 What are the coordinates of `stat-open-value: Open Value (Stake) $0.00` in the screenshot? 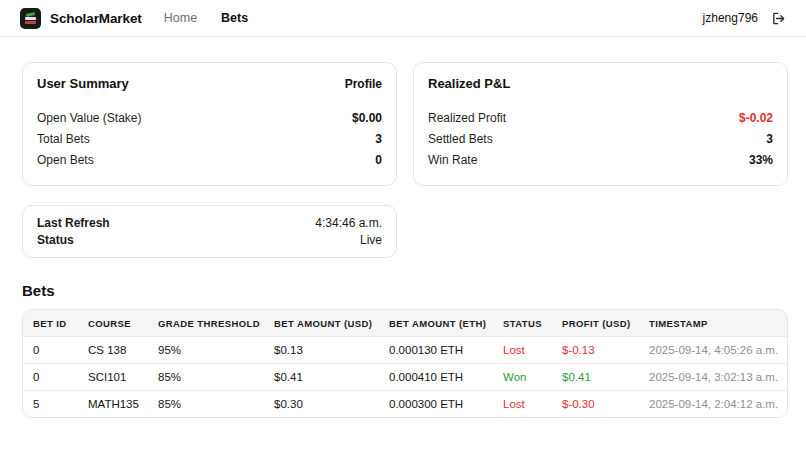 It's located at (210, 118).